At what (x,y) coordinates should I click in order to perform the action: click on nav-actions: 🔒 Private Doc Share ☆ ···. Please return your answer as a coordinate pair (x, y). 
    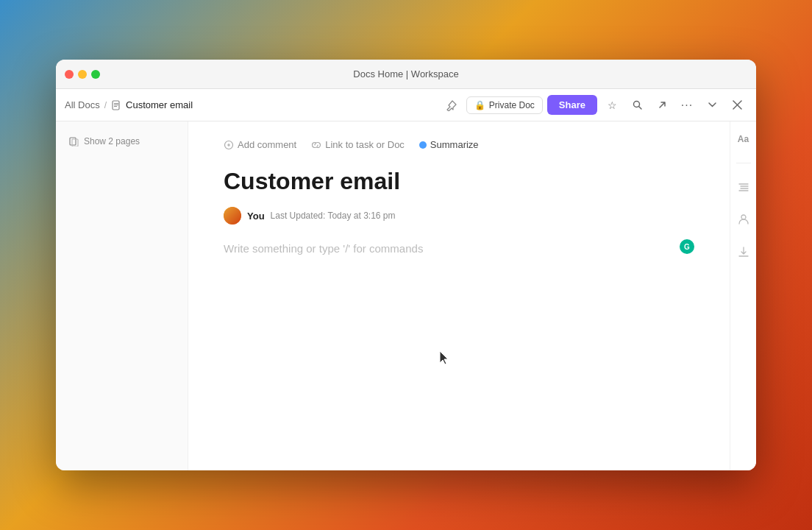
    Looking at the image, I should click on (594, 105).